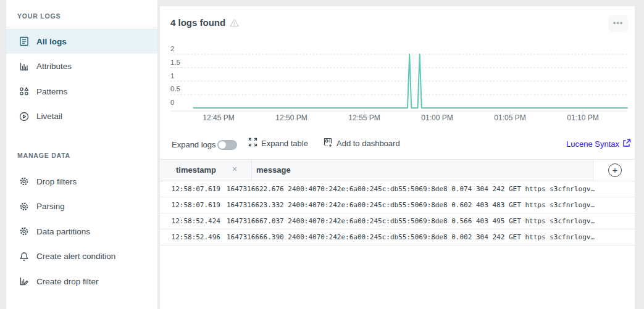 The height and width of the screenshot is (309, 644). Describe the element at coordinates (285, 143) in the screenshot. I see `expand-table-label: Expand table` at that location.